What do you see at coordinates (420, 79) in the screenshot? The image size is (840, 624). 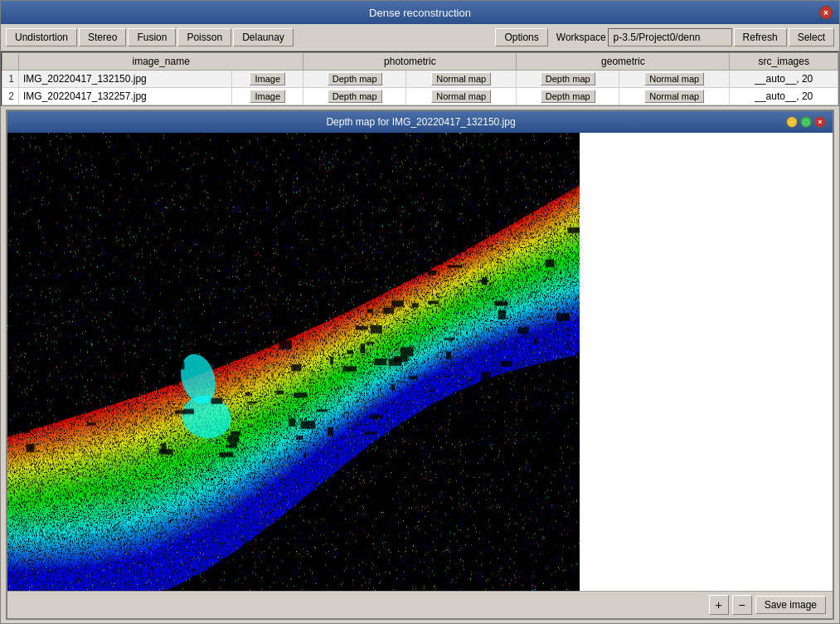 I see `image-table-container: image_name photometric geometric src_ima…` at bounding box center [420, 79].